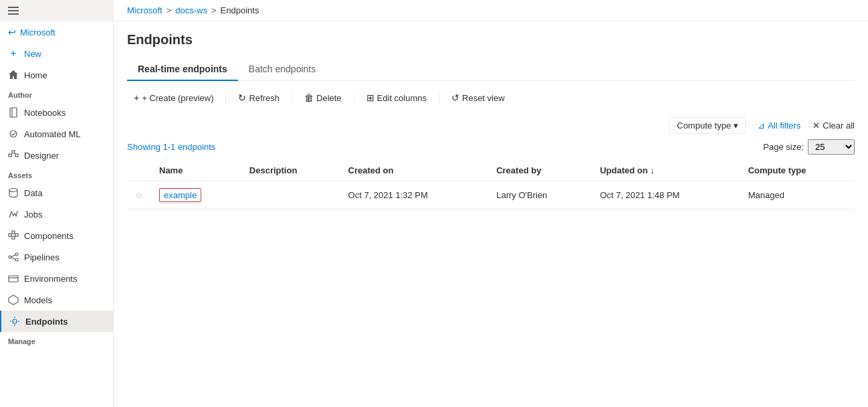 This screenshot has width=868, height=407. Describe the element at coordinates (57, 204) in the screenshot. I see `sidebar: ↩ Microsoft + New Home Author Notebooks …` at that location.